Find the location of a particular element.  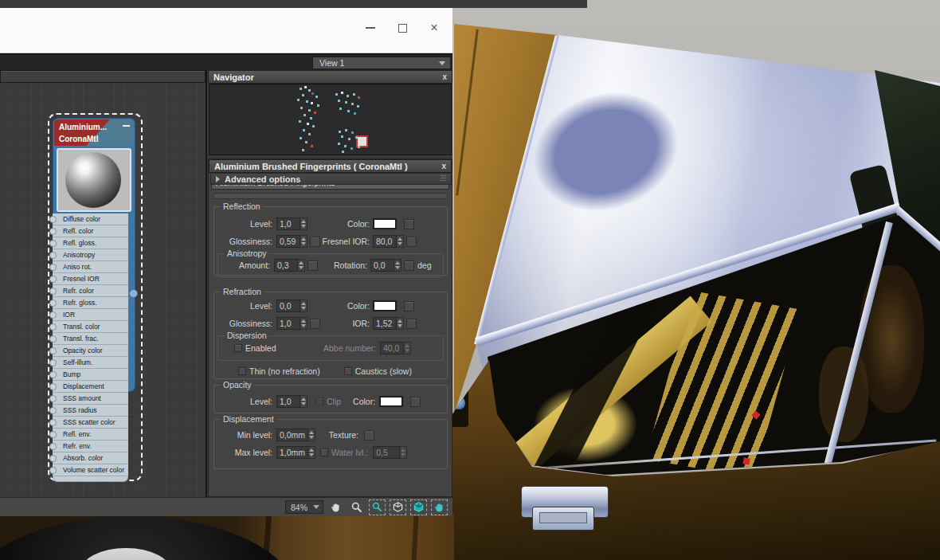

refraction-ior-field: 1,52 is located at coordinates (385, 323).